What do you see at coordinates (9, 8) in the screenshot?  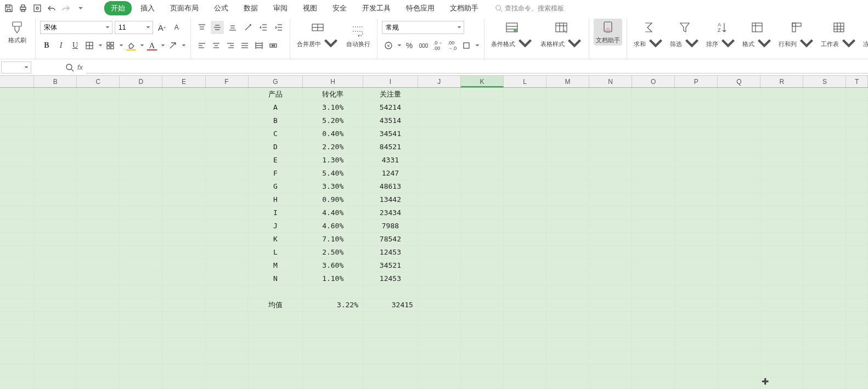 I see `qat-save-icon` at bounding box center [9, 8].